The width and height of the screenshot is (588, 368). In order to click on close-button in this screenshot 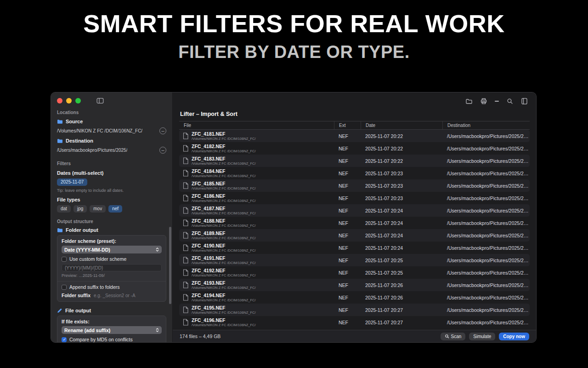, I will do `click(60, 101)`.